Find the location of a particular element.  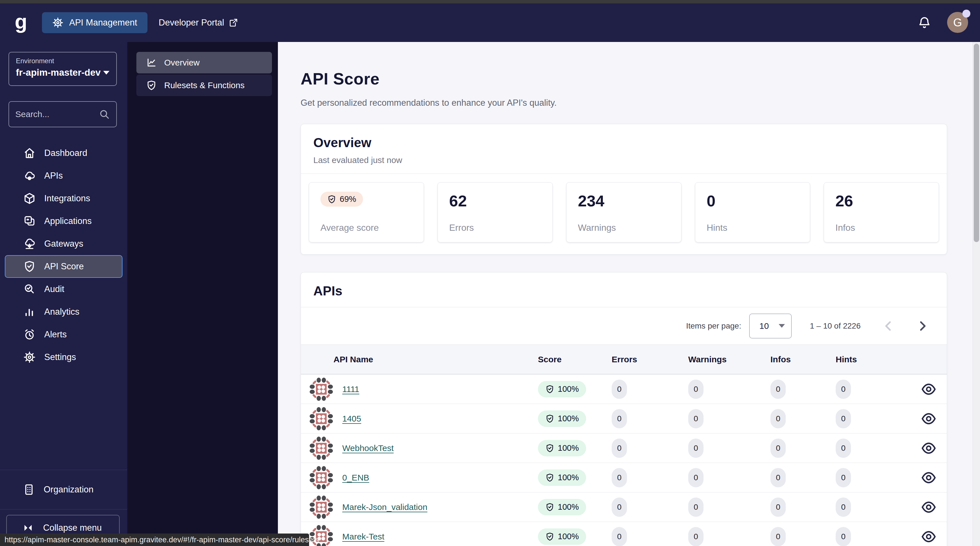

column-score: Score is located at coordinates (565, 360).